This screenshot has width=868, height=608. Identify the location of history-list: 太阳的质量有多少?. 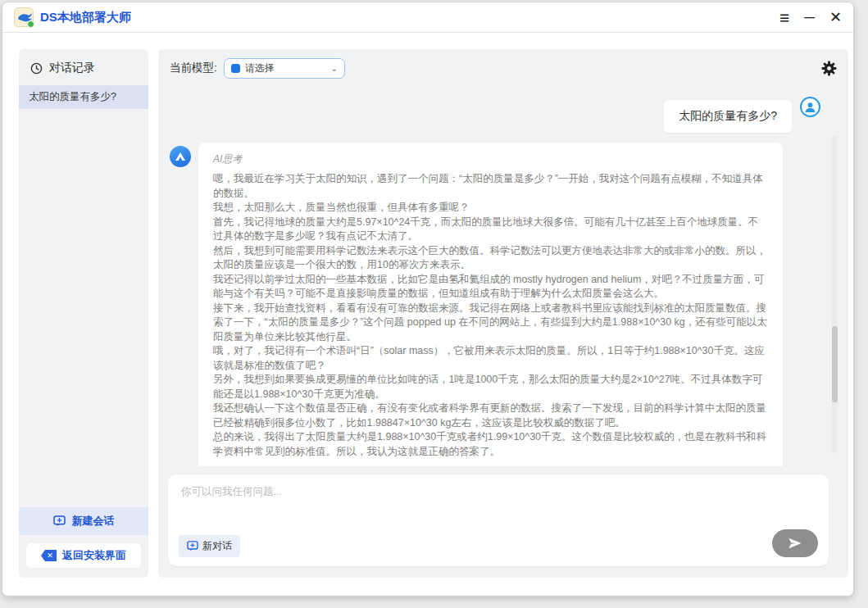
(84, 97).